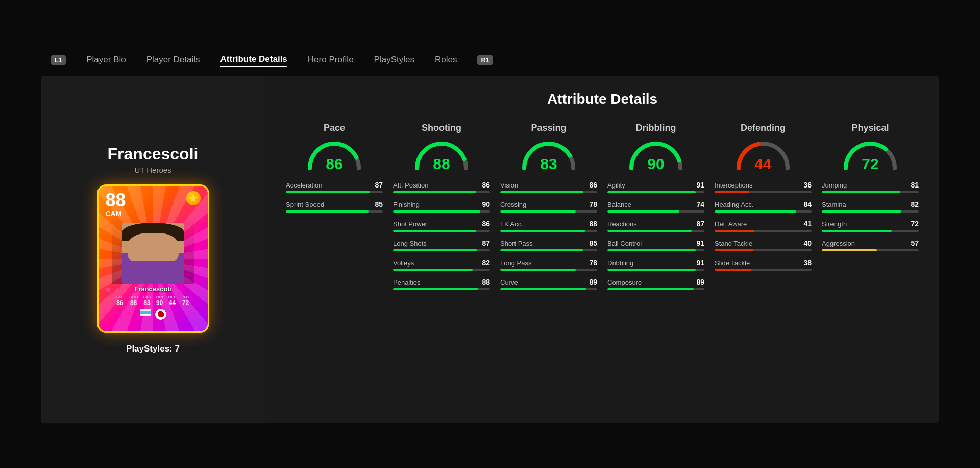  Describe the element at coordinates (549, 245) in the screenshot. I see `stat-row: Short Pass85` at that location.